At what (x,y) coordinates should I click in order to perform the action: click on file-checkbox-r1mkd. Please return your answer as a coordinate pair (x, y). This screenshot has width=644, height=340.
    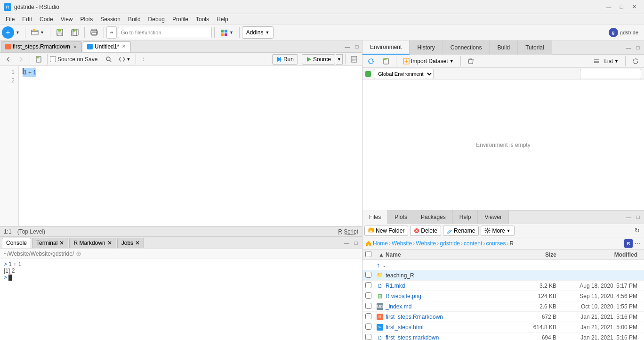
    Looking at the image, I should click on (368, 285).